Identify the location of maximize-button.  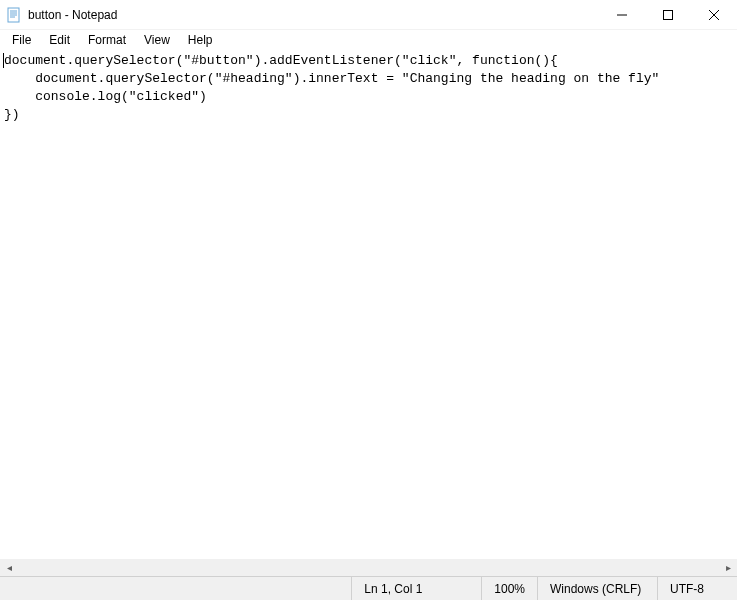
(668, 14).